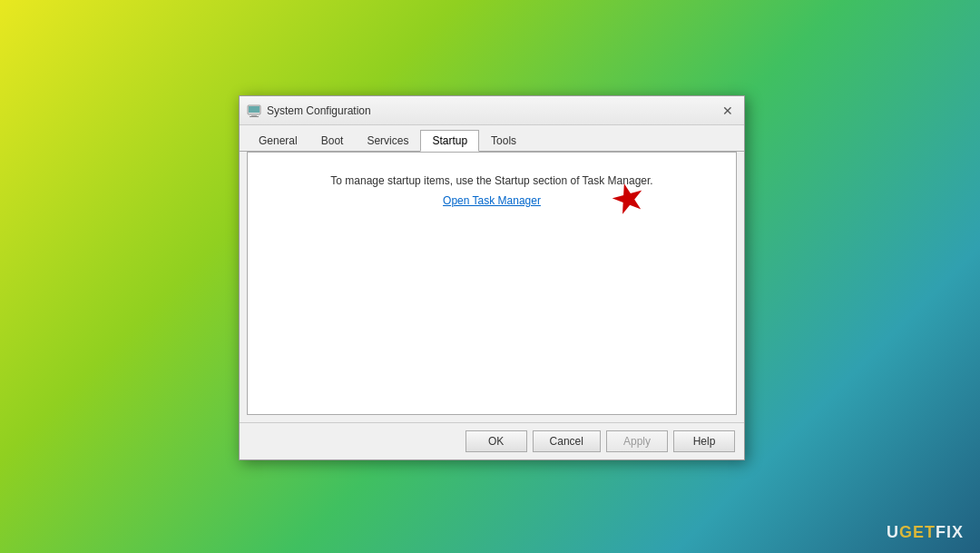 This screenshot has width=980, height=553. Describe the element at coordinates (917, 532) in the screenshot. I see `watermark-get: GET` at that location.